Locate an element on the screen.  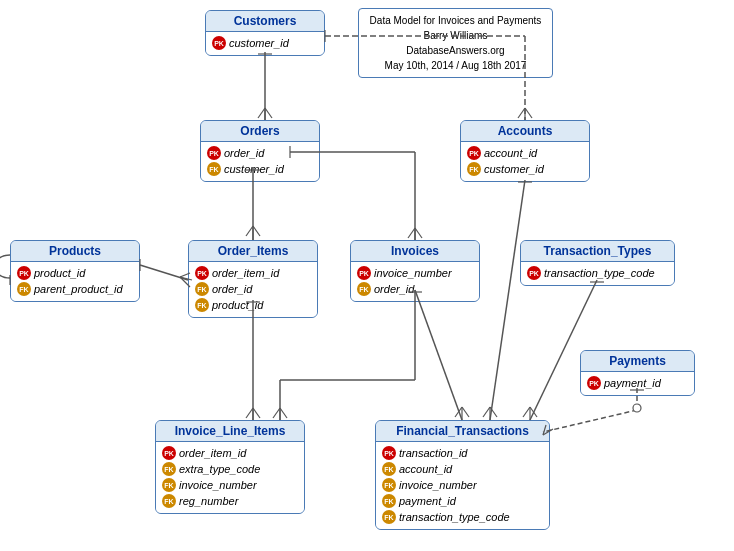
field-ft-payment-id: FK payment_id is located at coordinates (462, 501).